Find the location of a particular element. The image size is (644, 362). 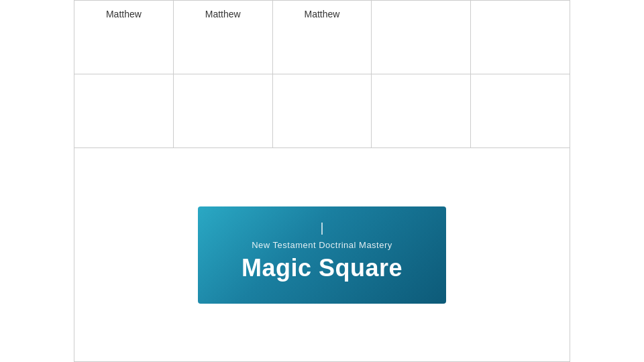

banner-title: Magic Square is located at coordinates (322, 268).